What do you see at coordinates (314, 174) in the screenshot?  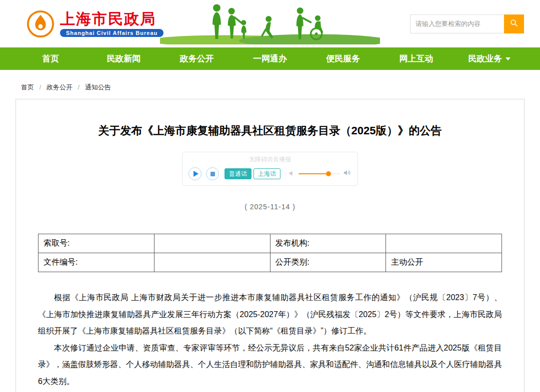 I see `volume-slider-fill` at bounding box center [314, 174].